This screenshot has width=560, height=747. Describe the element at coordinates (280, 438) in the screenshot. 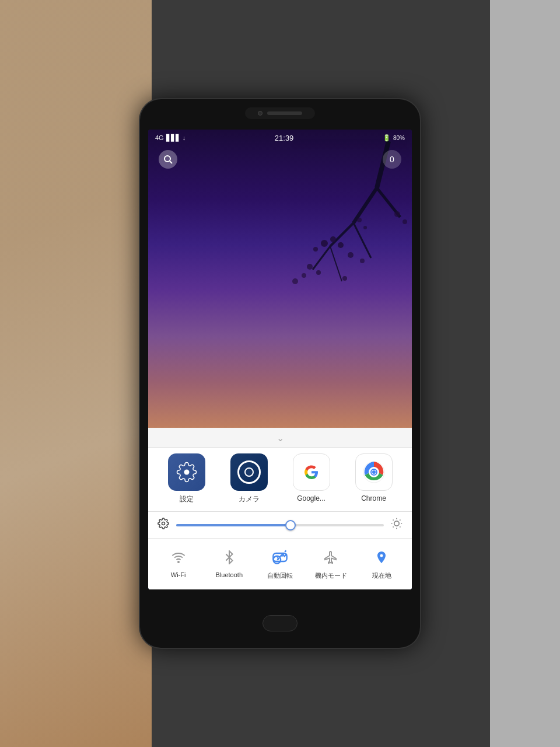

I see `drawer-handle: ⌄` at that location.